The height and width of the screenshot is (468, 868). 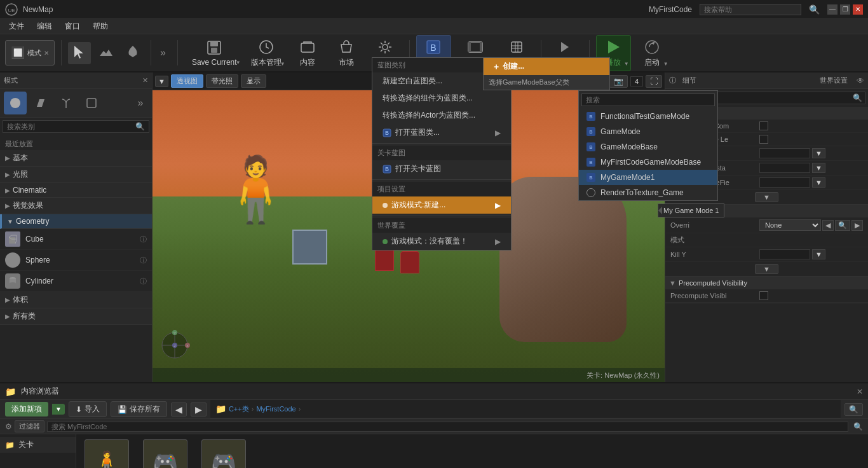 I want to click on add-new-button: 添加新项, so click(x=27, y=410).